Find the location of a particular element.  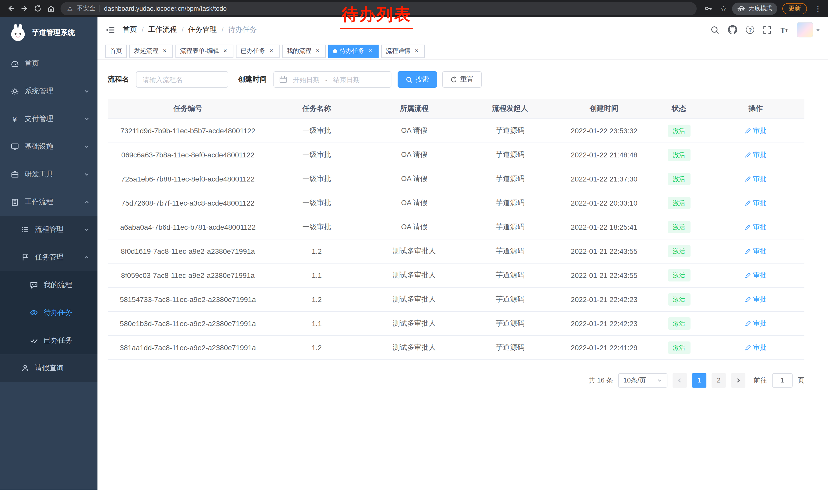

next-page-button is located at coordinates (738, 380).